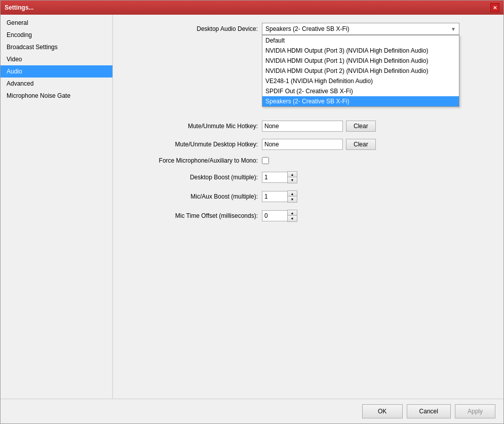 This screenshot has width=504, height=424. I want to click on dropdown-arrow-icon: ▼, so click(453, 29).